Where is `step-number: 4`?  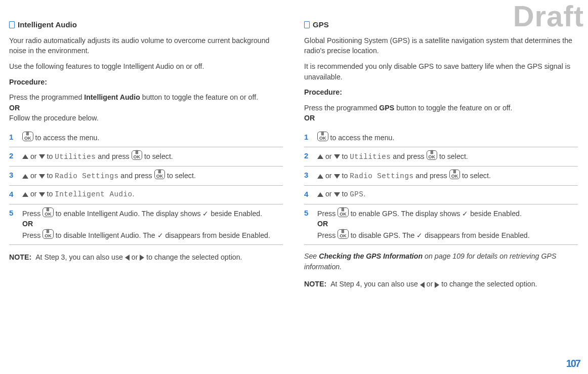 step-number: 4 is located at coordinates (12, 194).